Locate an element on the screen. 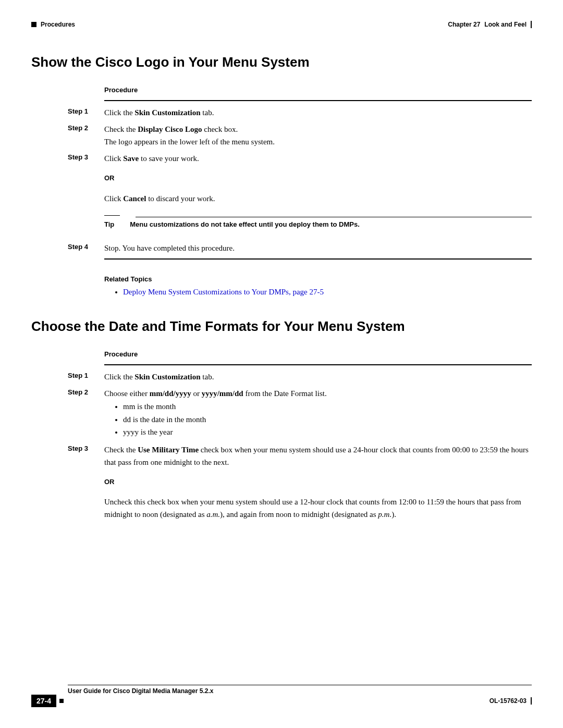 The width and height of the screenshot is (563, 728). step-body: Check the Use Military Time check box wh… is located at coordinates (318, 483).